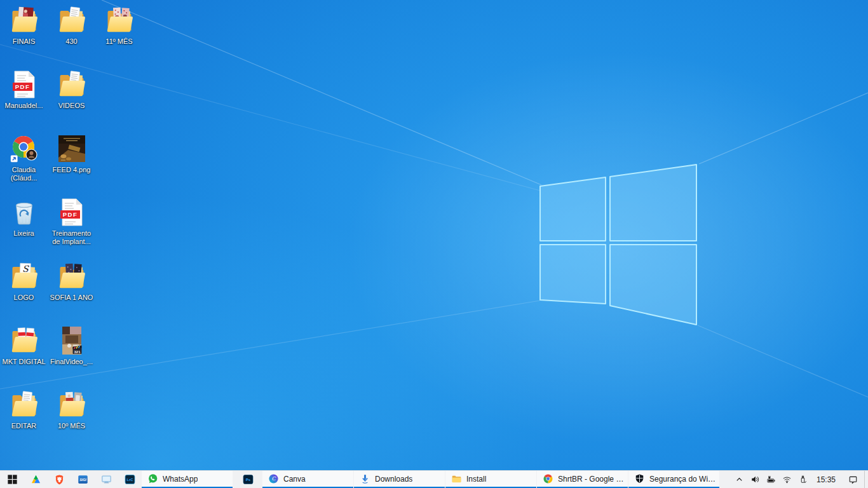  I want to click on desktop-icon-claudia-chrome-profile: Claudia (Cláud..., so click(24, 164).